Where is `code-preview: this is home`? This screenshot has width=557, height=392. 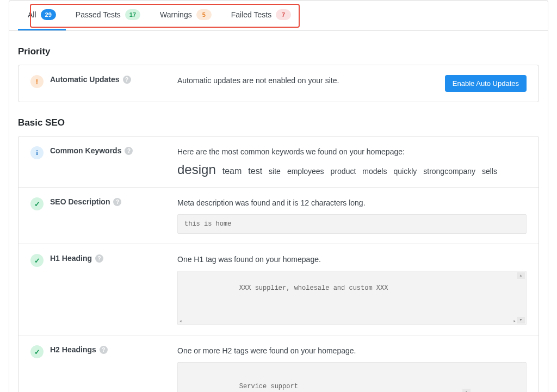
code-preview: this is home is located at coordinates (352, 224).